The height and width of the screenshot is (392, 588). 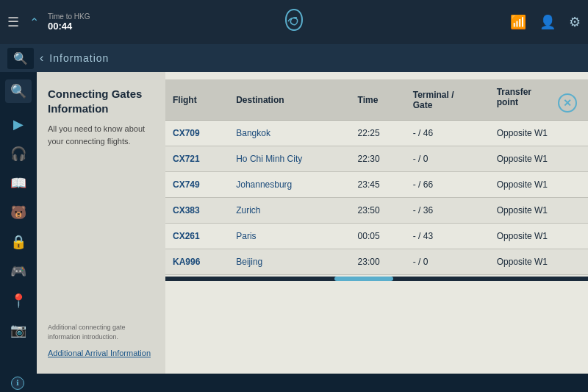 I want to click on bottom-info-icon: ℹ, so click(x=18, y=383).